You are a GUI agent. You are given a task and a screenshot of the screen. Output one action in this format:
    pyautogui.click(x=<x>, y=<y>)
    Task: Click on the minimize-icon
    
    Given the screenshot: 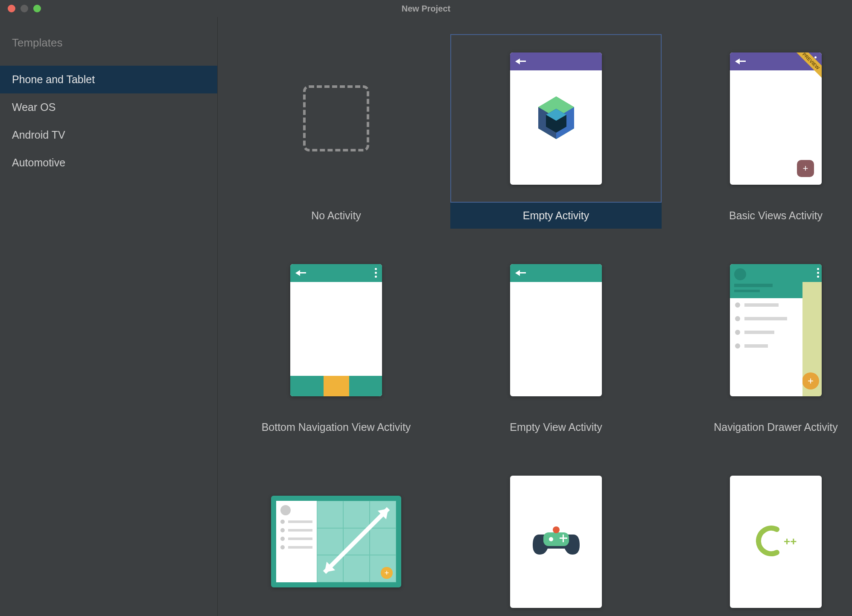 What is the action you would take?
    pyautogui.click(x=24, y=9)
    